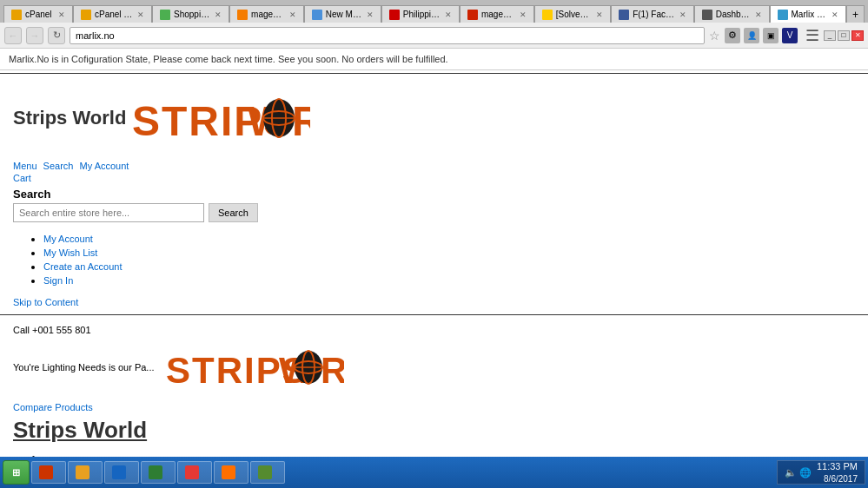  What do you see at coordinates (70, 118) in the screenshot?
I see `brand-text-link: Strips World` at bounding box center [70, 118].